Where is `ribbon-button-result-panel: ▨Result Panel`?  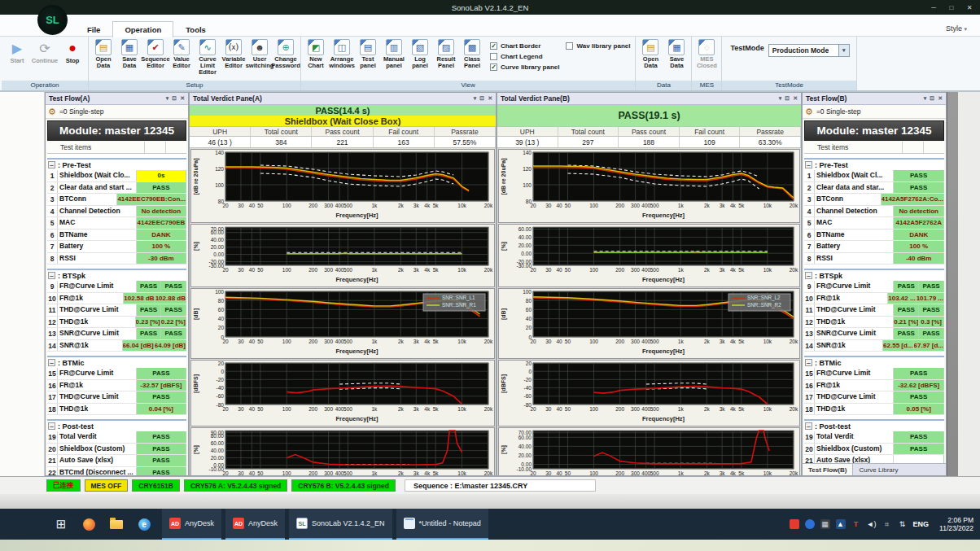 ribbon-button-result-panel: ▨Result Panel is located at coordinates (446, 54).